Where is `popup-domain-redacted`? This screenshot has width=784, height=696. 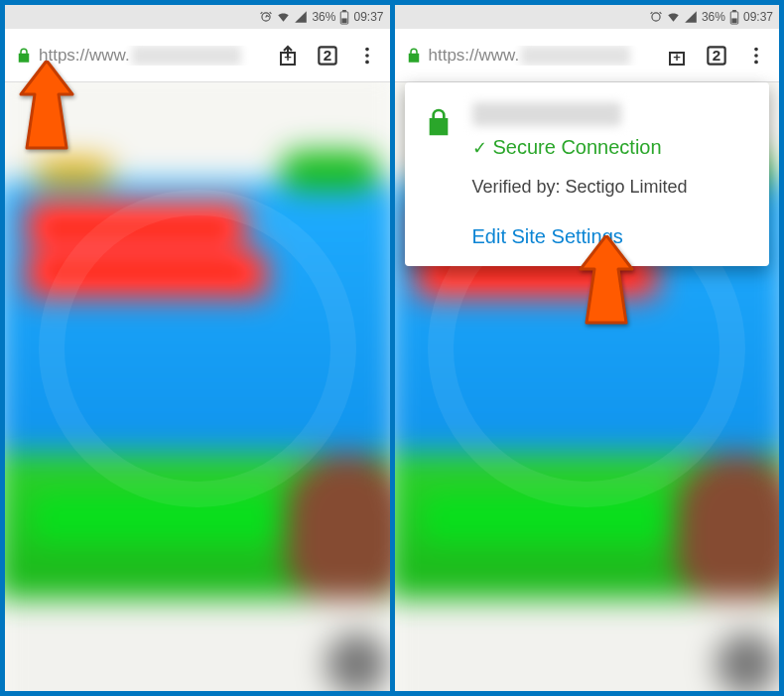
popup-domain-redacted is located at coordinates (547, 114).